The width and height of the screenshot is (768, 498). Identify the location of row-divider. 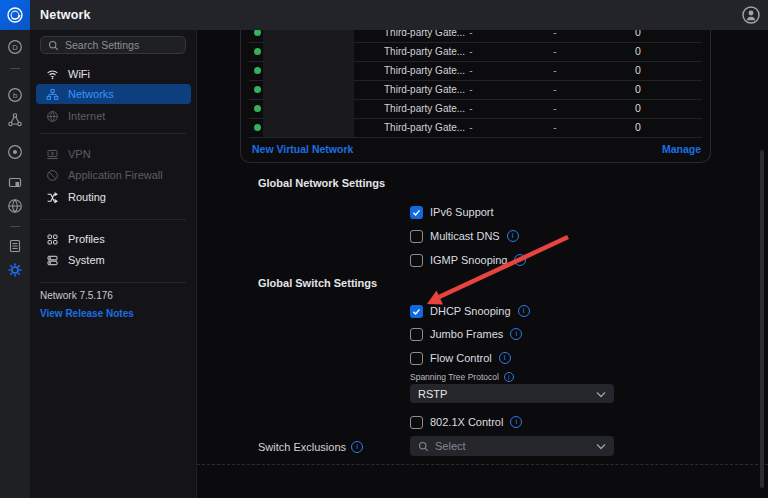
(476, 138).